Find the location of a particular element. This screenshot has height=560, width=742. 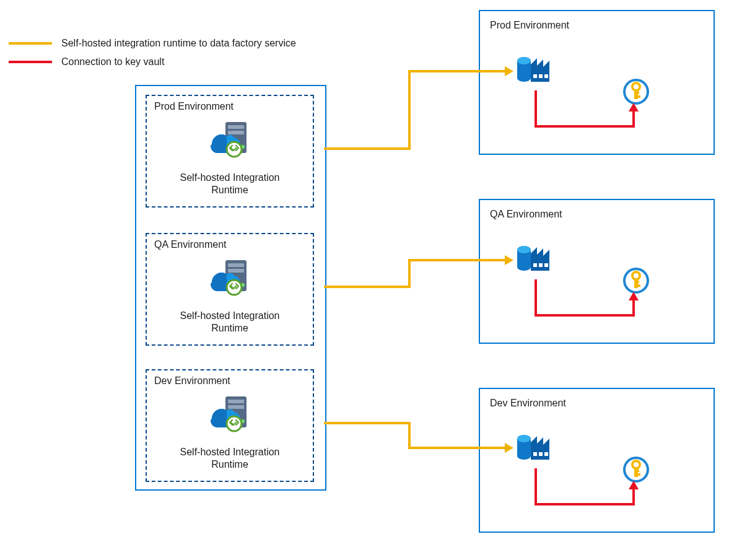

shir-box-title: QA Environment is located at coordinates (191, 245).